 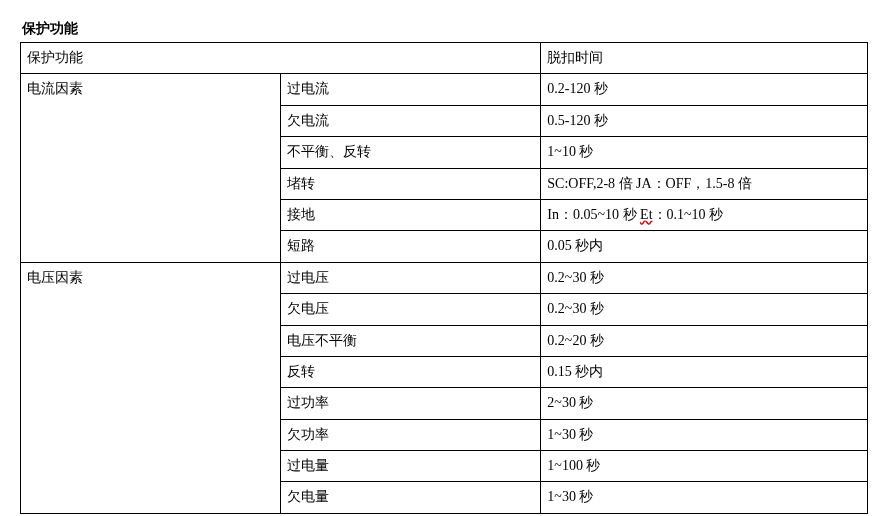 What do you see at coordinates (704, 466) in the screenshot?
I see `value-cell: 1~100 秒` at bounding box center [704, 466].